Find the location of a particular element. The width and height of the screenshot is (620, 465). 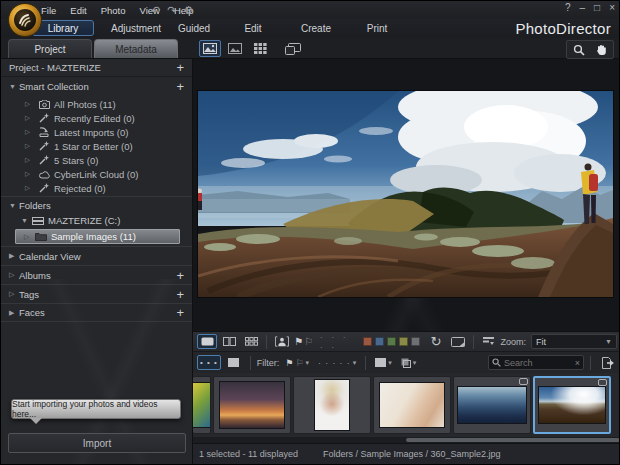

thumbnail-options-menu is located at coordinates (488, 342).